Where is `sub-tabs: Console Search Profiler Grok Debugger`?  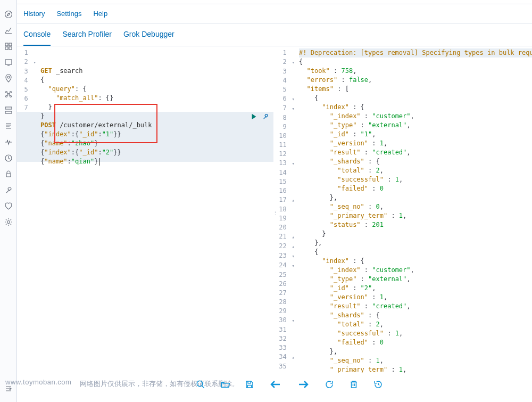
sub-tabs: Console Search Profiler Grok Debugger is located at coordinates (275, 35).